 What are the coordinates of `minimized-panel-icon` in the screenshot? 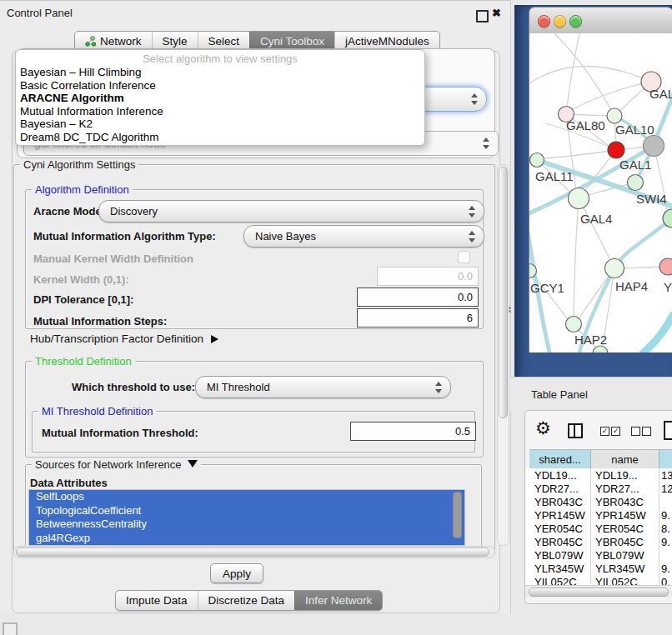 It's located at (10, 628).